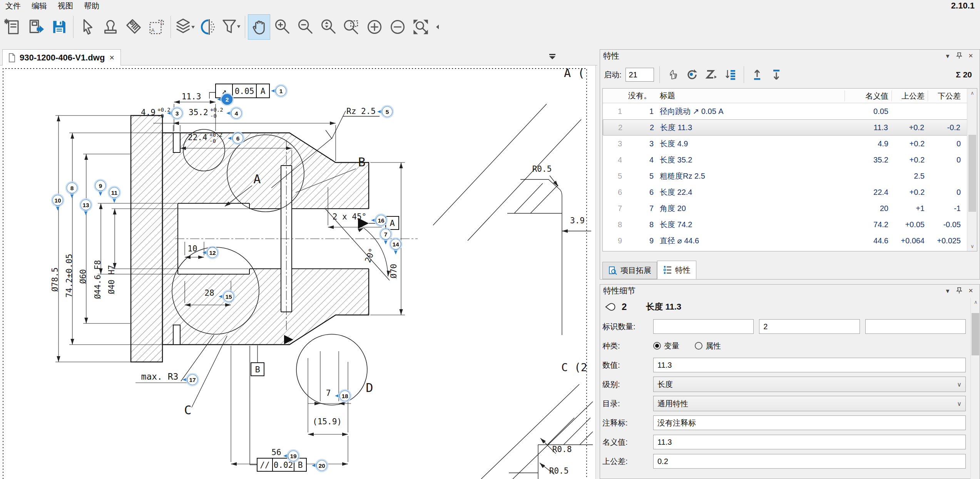  I want to click on tabbar-more-icon, so click(553, 57).